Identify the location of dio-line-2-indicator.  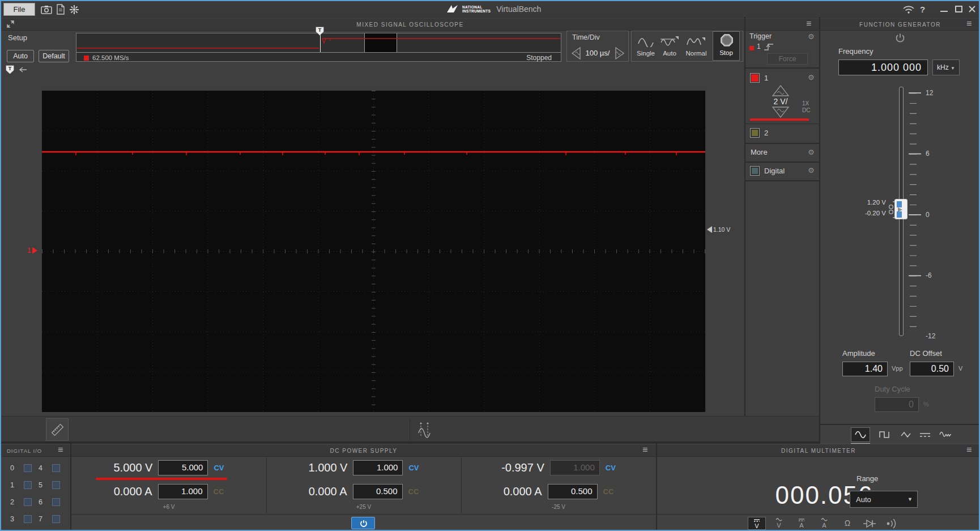
(28, 502).